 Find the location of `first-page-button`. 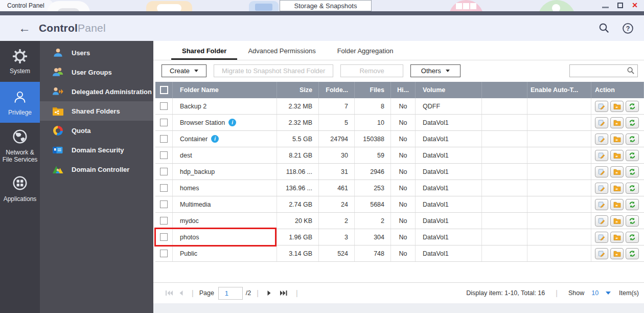

first-page-button is located at coordinates (169, 293).